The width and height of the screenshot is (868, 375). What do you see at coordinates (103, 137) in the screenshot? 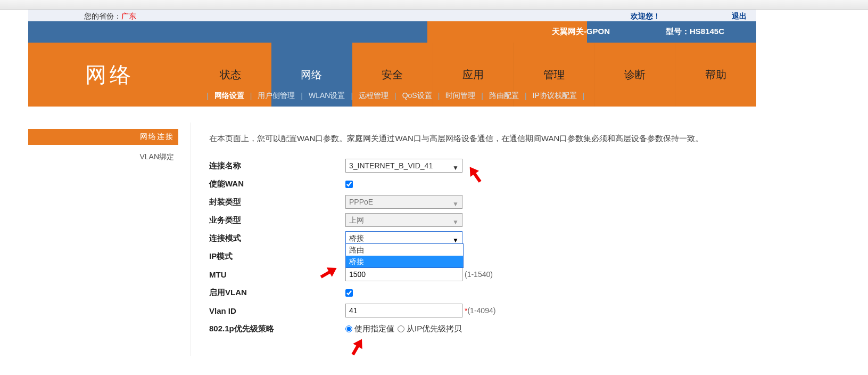
I see `sidebar-header-network-connection: 网络连接` at bounding box center [103, 137].